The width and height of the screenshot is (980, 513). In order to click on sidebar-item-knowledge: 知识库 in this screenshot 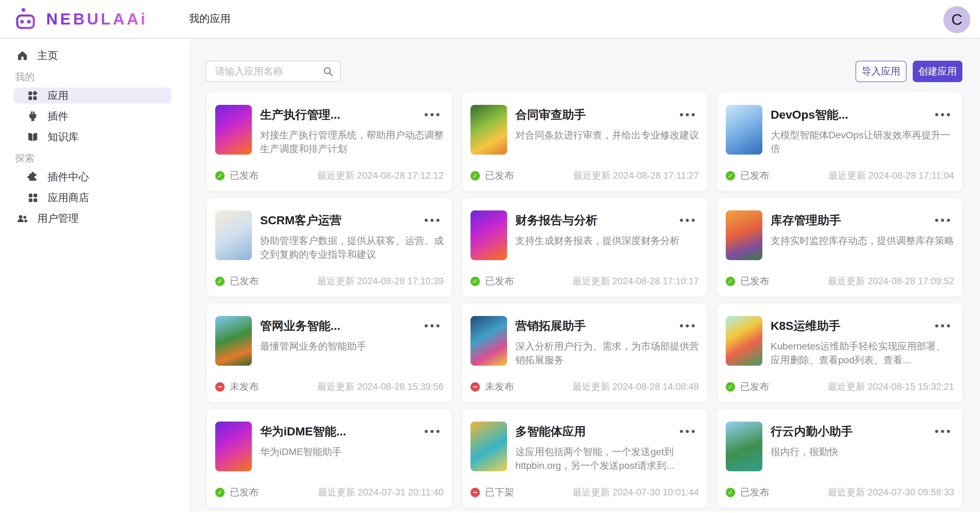, I will do `click(93, 137)`.